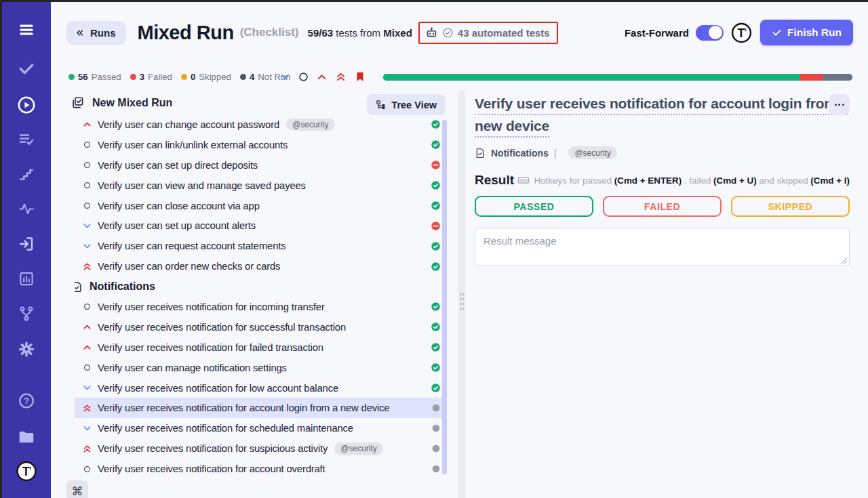  What do you see at coordinates (27, 350) in the screenshot?
I see `sidebar-item-settings` at bounding box center [27, 350].